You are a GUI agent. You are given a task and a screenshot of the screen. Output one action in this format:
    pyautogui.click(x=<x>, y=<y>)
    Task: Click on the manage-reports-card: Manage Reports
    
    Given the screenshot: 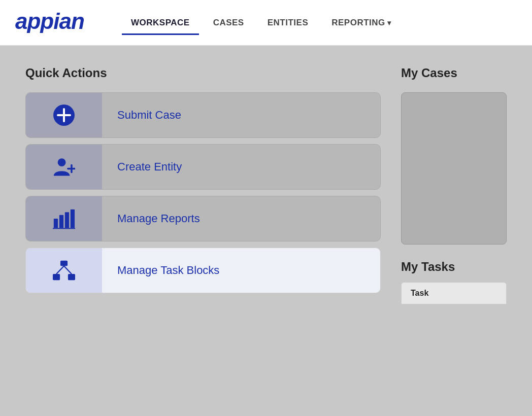 What is the action you would take?
    pyautogui.click(x=203, y=219)
    